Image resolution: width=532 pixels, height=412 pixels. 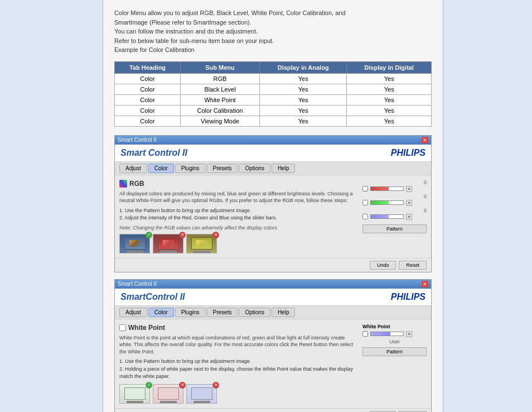 I want to click on red-value-label: 0, so click(x=395, y=183).